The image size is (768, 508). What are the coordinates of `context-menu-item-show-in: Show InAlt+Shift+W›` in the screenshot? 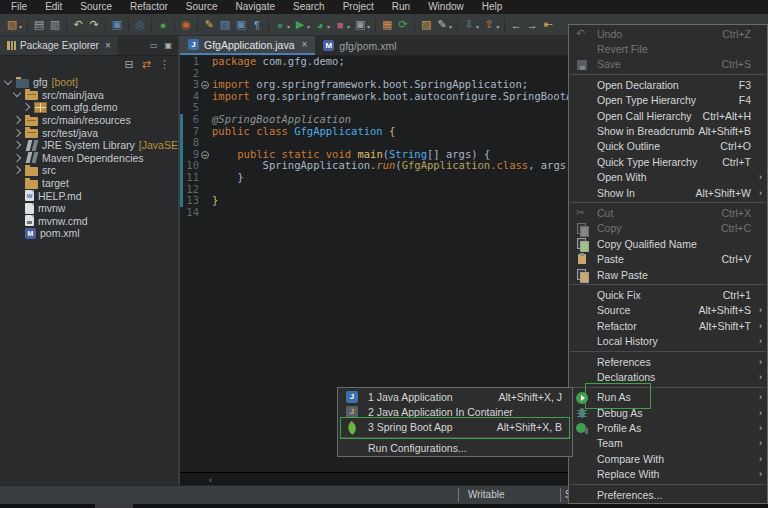 It's located at (668, 192).